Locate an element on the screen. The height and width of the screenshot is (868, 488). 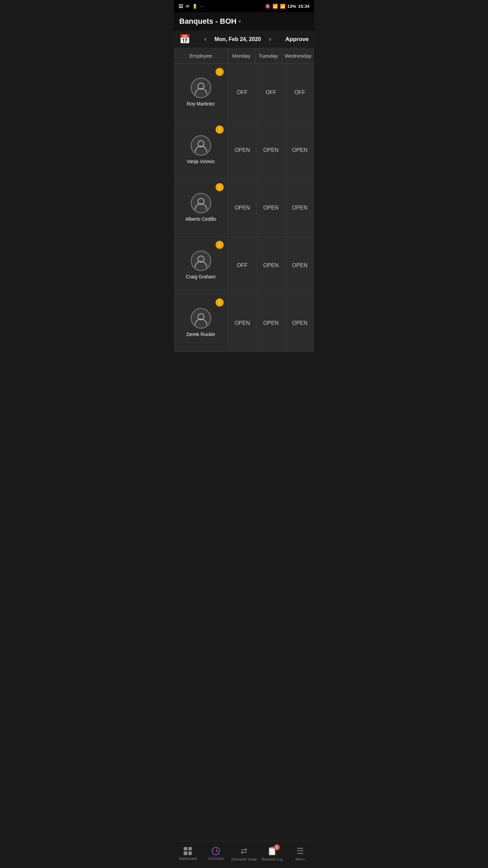
grid-header: Employee Monday Tuesday Wednesday is located at coordinates (244, 56).